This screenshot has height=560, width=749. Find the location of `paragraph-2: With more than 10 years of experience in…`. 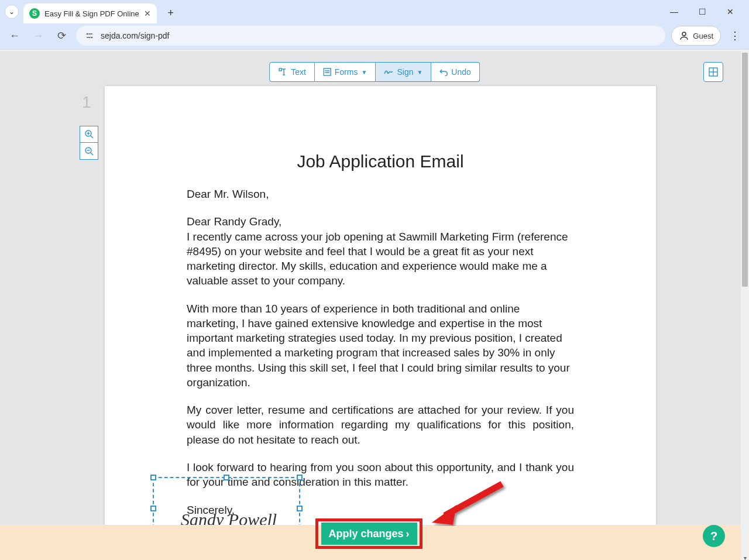

paragraph-2: With more than 10 years of experience in… is located at coordinates (380, 346).